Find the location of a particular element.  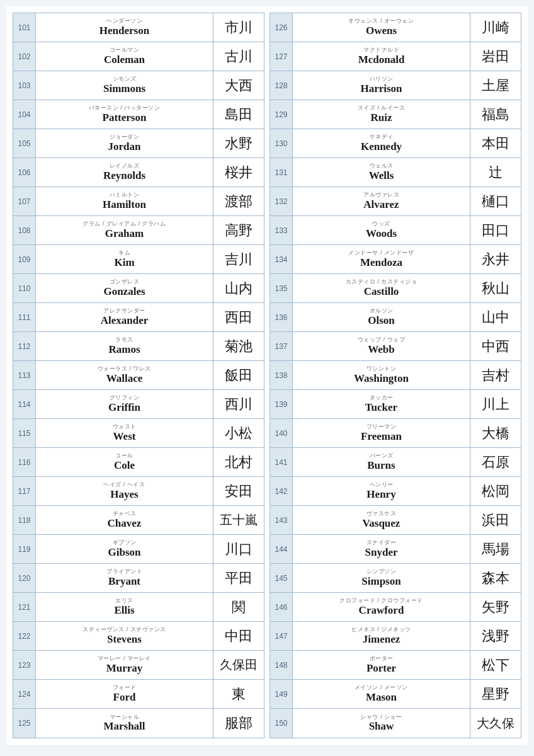

english-cell: ジョーダンJordan is located at coordinates (125, 144).